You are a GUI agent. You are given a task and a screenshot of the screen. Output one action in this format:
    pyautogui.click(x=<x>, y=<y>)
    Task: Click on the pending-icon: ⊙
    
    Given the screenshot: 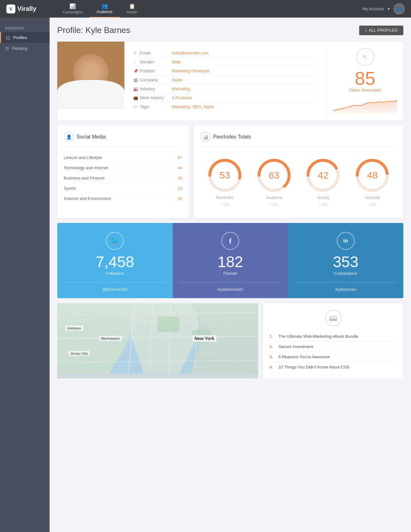 What is the action you would take?
    pyautogui.click(x=7, y=48)
    